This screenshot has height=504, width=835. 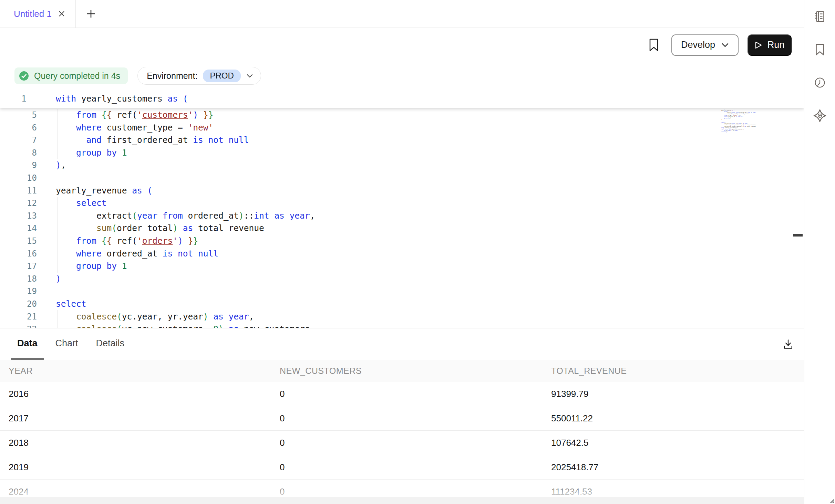 What do you see at coordinates (798, 235) in the screenshot?
I see `editor-scrollbar-thumb` at bounding box center [798, 235].